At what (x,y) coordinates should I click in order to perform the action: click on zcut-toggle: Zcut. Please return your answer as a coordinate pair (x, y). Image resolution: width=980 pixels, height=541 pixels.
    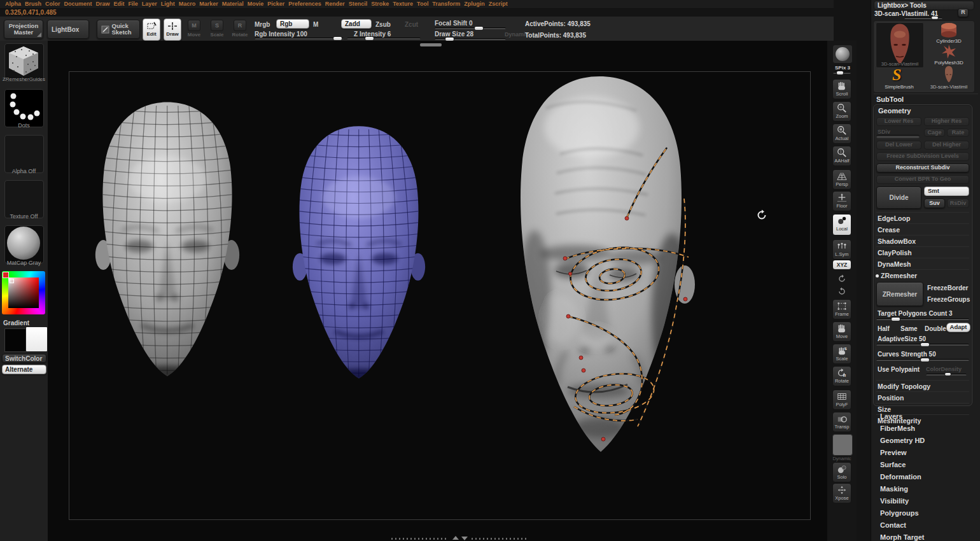
    Looking at the image, I should click on (411, 24).